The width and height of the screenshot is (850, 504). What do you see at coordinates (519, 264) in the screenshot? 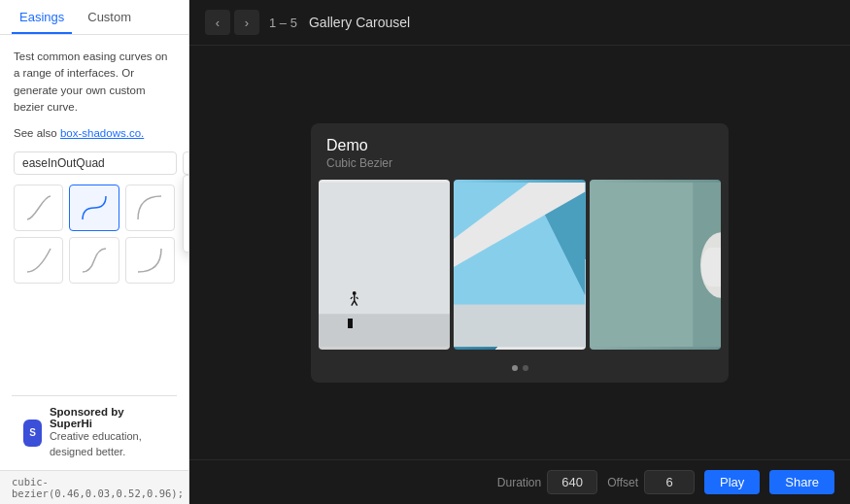
I see `gallery-image-blue` at bounding box center [519, 264].